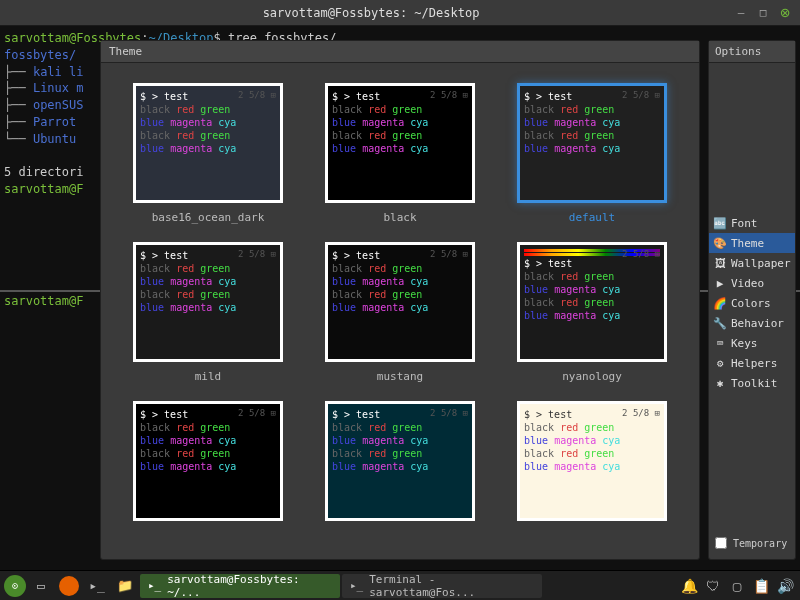  Describe the element at coordinates (748, 244) in the screenshot. I see `options-item-label: Theme` at that location.